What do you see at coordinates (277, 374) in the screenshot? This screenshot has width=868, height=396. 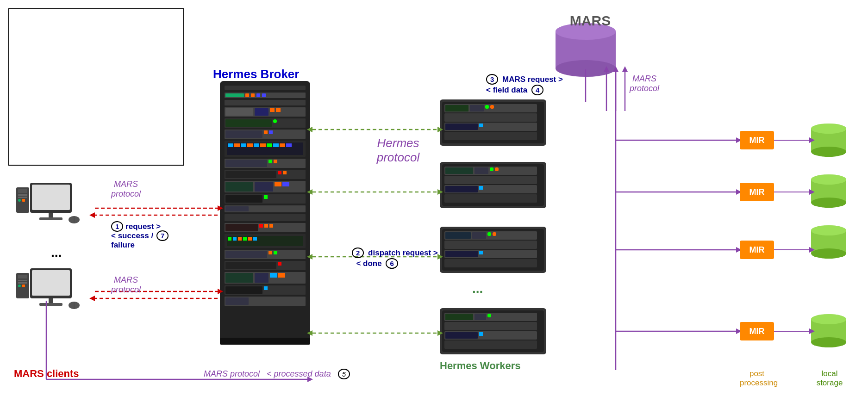 I see `mars-protocol-label-3: MARS protocol < processed data 5` at bounding box center [277, 374].